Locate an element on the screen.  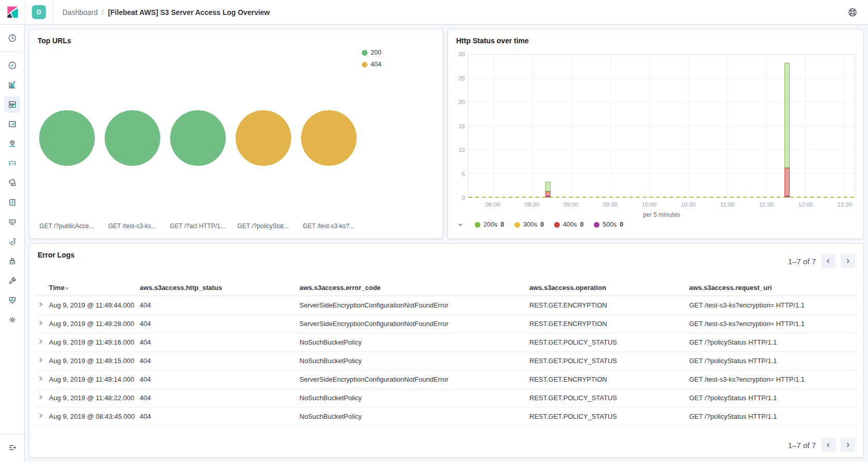
x-tick-label: 10:30 is located at coordinates (689, 204).